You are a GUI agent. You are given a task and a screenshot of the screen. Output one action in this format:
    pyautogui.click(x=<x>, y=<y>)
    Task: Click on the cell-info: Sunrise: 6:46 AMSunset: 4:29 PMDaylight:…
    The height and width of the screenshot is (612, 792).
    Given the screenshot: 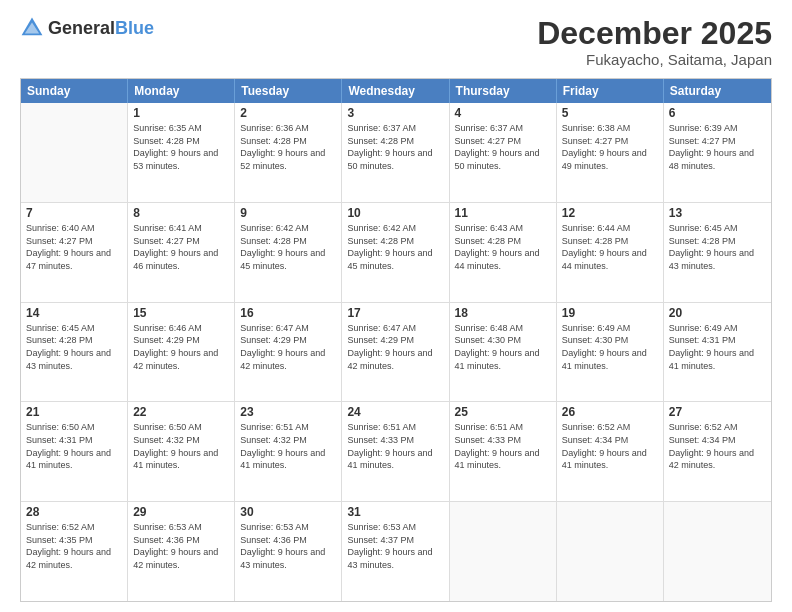 What is the action you would take?
    pyautogui.click(x=181, y=347)
    